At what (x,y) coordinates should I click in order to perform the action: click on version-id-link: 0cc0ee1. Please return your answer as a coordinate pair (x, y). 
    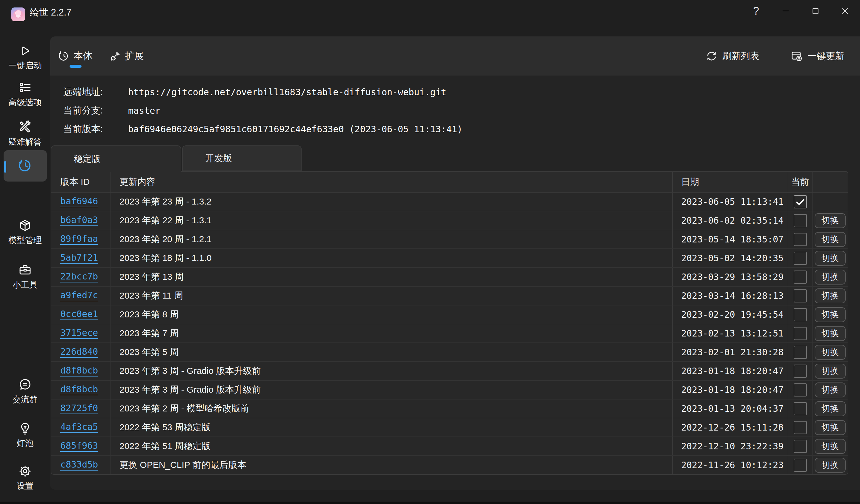
    Looking at the image, I should click on (79, 315).